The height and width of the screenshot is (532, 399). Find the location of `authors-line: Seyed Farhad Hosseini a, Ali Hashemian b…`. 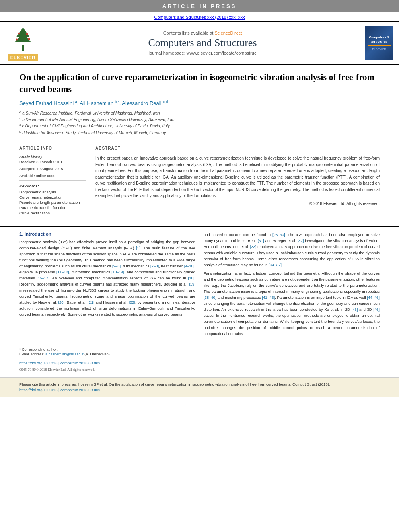

authors-line: Seyed Farhad Hosseini a, Ali Hashemian b… is located at coordinates (200, 103).